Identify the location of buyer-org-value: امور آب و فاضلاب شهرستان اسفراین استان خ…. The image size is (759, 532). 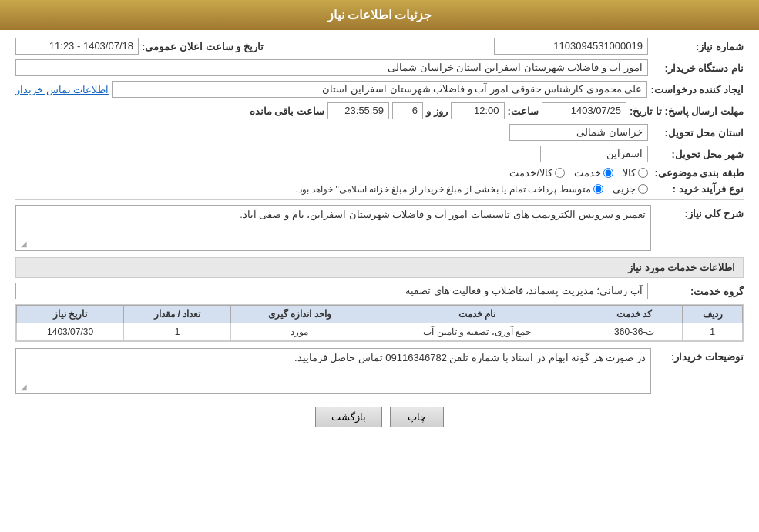
(331, 68).